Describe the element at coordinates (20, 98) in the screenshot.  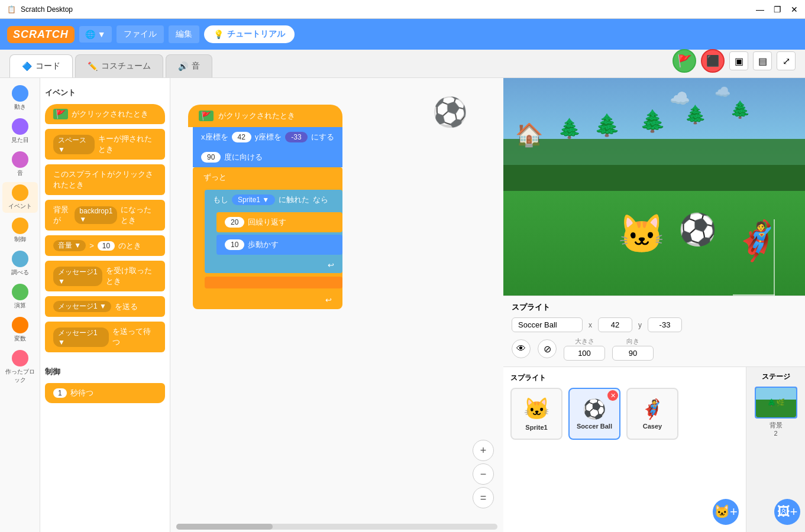
I see `category-motion: 動き` at that location.